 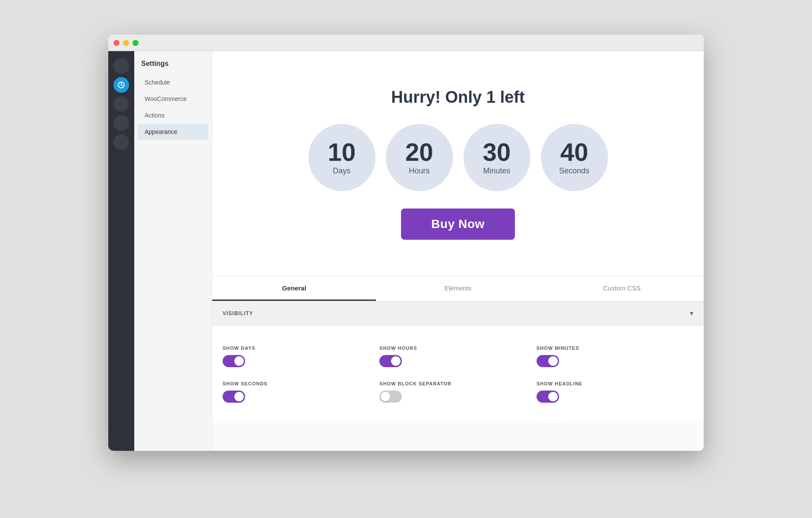 What do you see at coordinates (234, 397) in the screenshot?
I see `toggle-show-seconds-track` at bounding box center [234, 397].